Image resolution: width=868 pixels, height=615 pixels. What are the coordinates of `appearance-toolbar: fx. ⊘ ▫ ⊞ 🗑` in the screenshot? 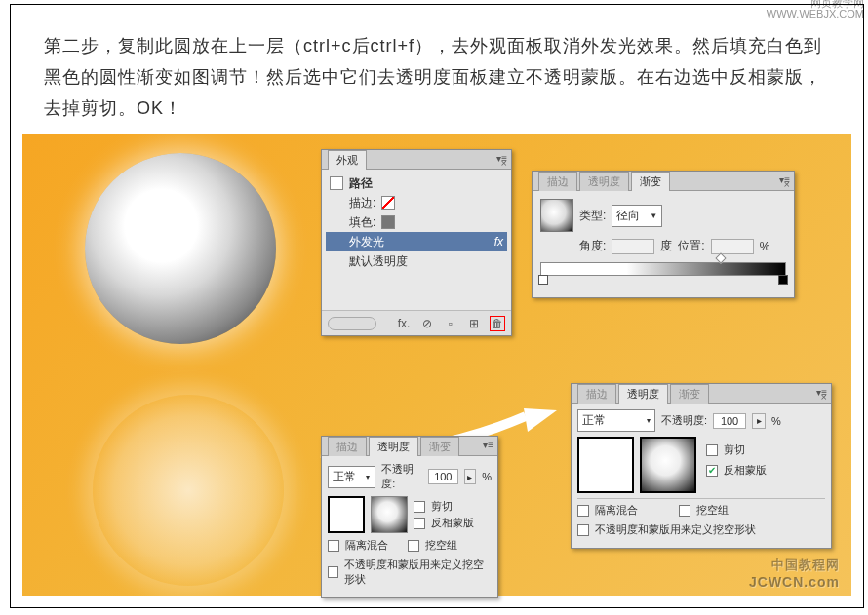 It's located at (416, 323).